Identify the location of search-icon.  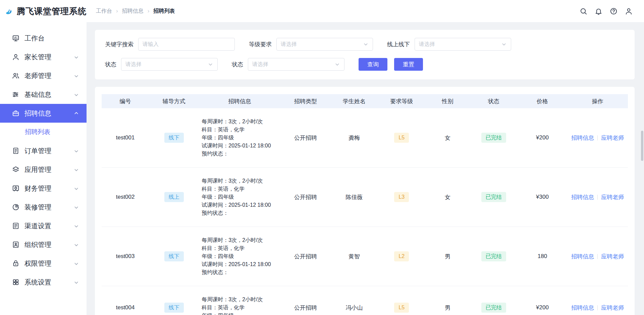
(584, 11).